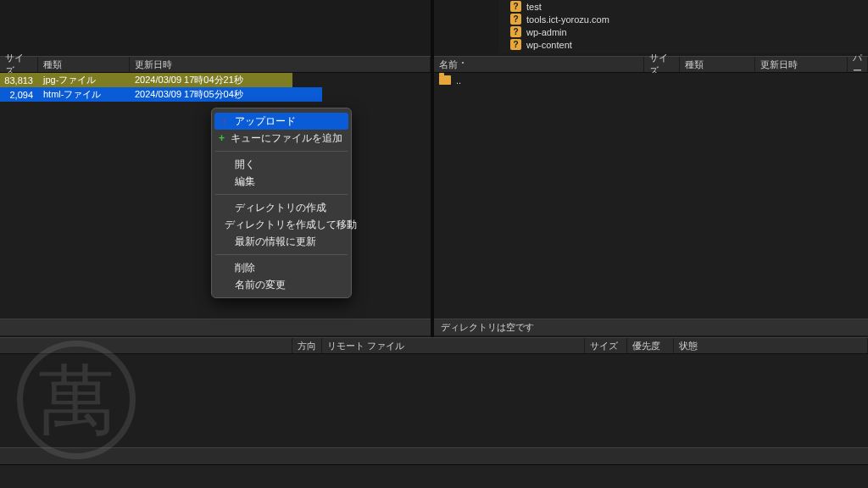 The width and height of the screenshot is (868, 488). Describe the element at coordinates (281, 225) in the screenshot. I see `menu-mkdir-enter: ディレクトリを作成して移動` at that location.